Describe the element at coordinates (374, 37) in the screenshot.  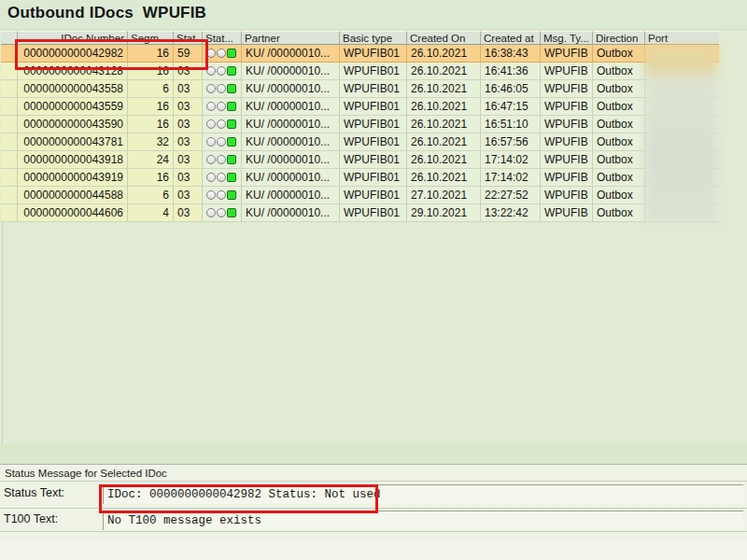
I see `column-header-basic: Basic type` at that location.